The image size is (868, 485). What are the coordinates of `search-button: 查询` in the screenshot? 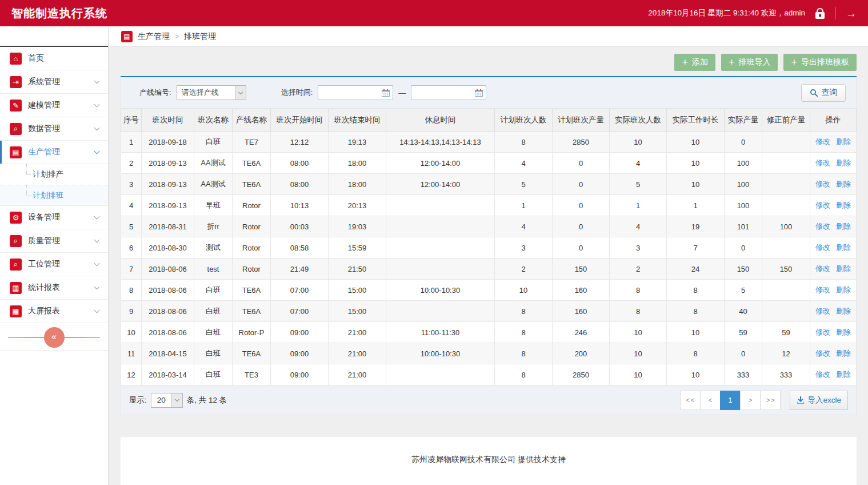 It's located at (823, 93).